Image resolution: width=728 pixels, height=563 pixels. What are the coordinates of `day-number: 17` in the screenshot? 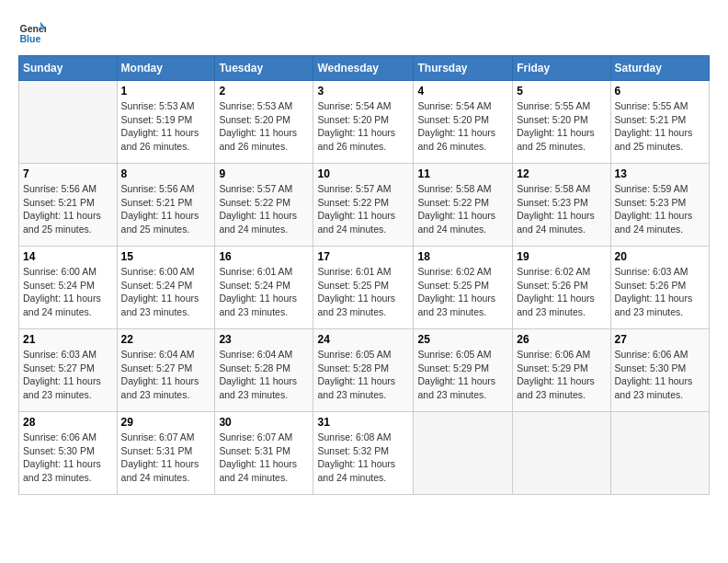 It's located at (363, 257).